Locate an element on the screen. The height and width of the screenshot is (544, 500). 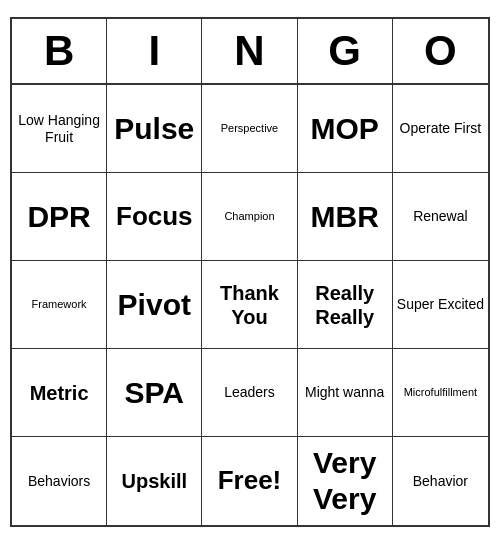
bingo-cell: Very Very is located at coordinates (346, 481).